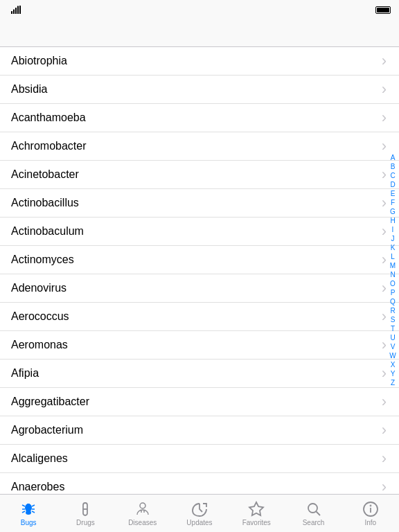  Describe the element at coordinates (371, 513) in the screenshot. I see `tab-info: Info` at that location.